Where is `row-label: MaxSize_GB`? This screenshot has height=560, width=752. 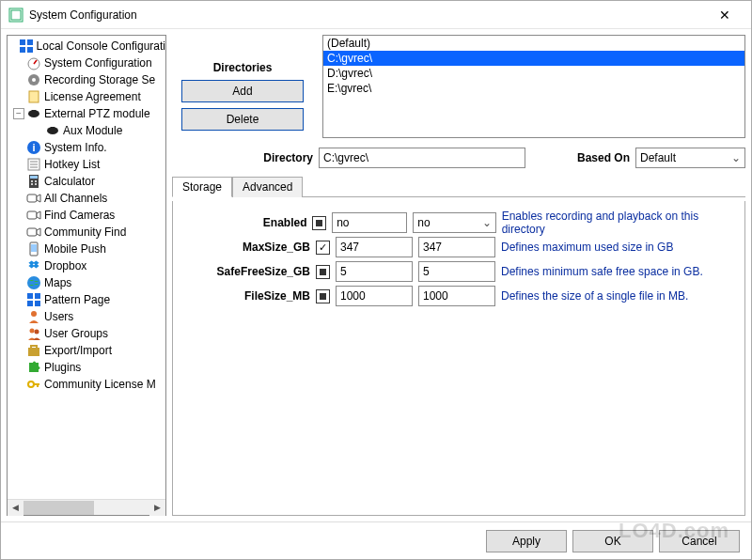
row-label: MaxSize_GB is located at coordinates (244, 247).